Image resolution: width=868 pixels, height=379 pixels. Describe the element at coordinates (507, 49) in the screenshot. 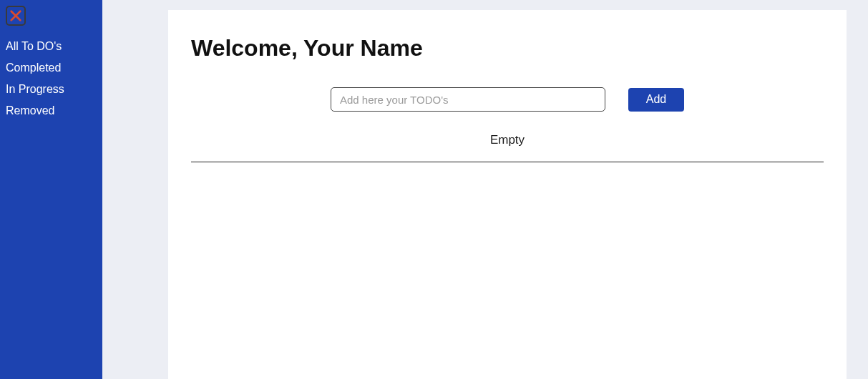

I see `welcome-title: Welcome, Your Name` at that location.